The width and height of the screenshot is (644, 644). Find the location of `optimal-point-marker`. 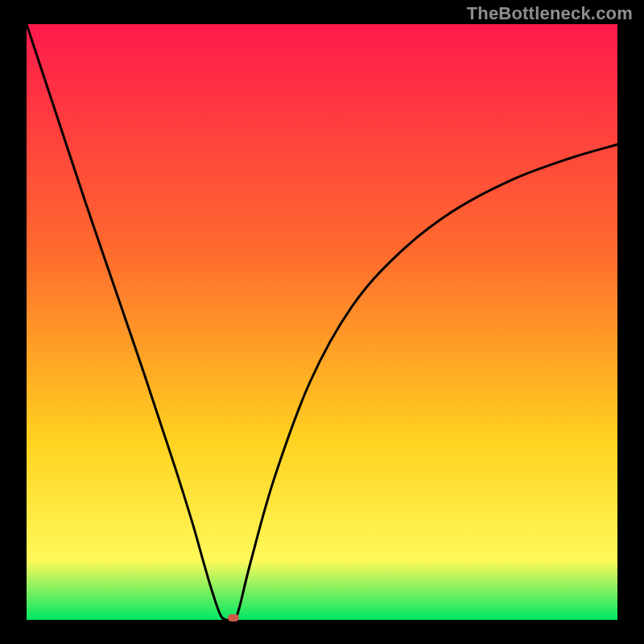

optimal-point-marker is located at coordinates (233, 618).